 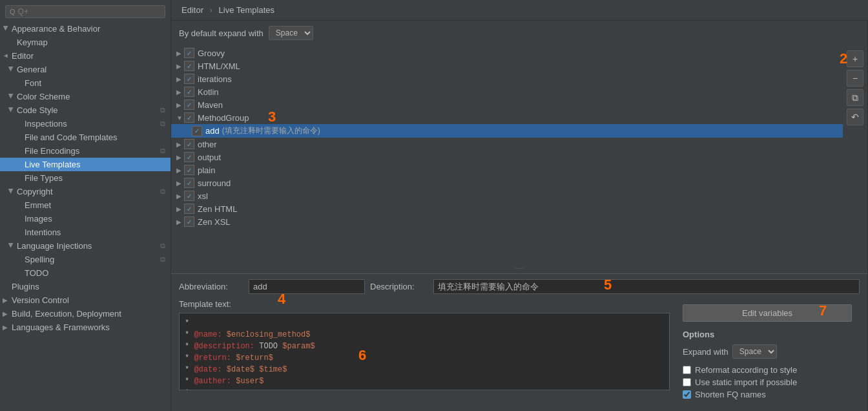 What do you see at coordinates (180, 105) in the screenshot?
I see `tree-arrow-maven: ▶` at bounding box center [180, 105].